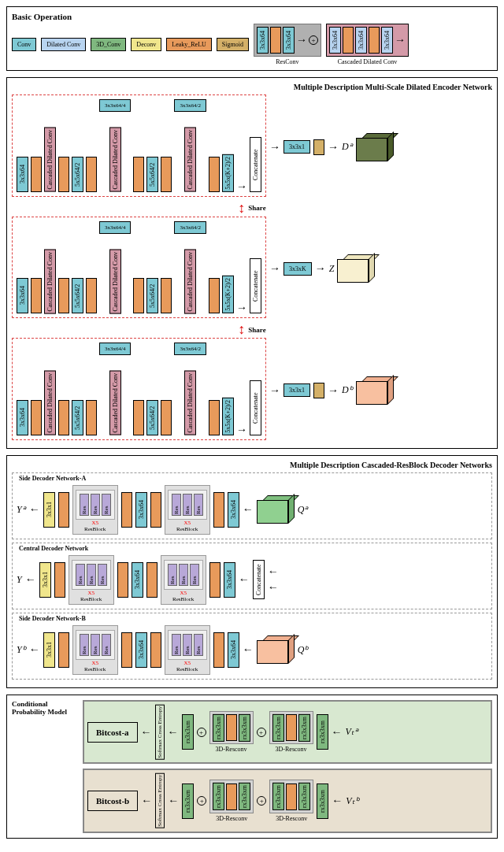 This screenshot has height=852, width=504. Describe the element at coordinates (352, 802) in the screenshot. I see `input-vb: Vₜᵇ` at that location.